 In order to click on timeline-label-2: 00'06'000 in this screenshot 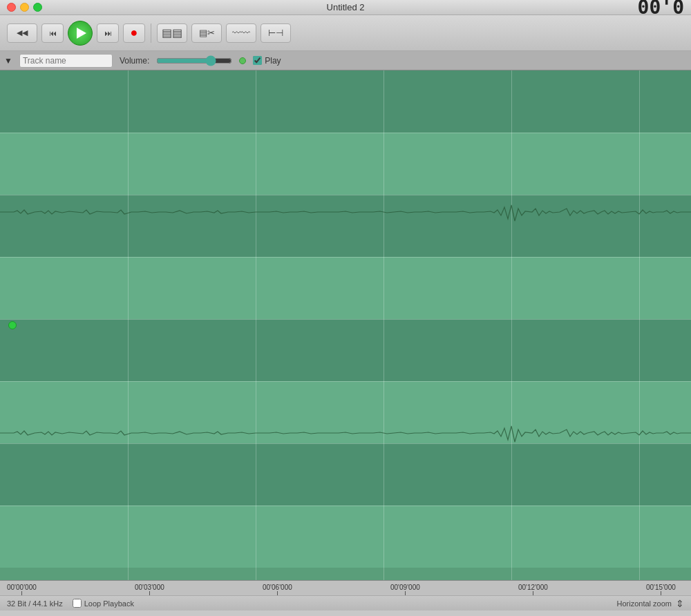, I will do `click(278, 587)`.